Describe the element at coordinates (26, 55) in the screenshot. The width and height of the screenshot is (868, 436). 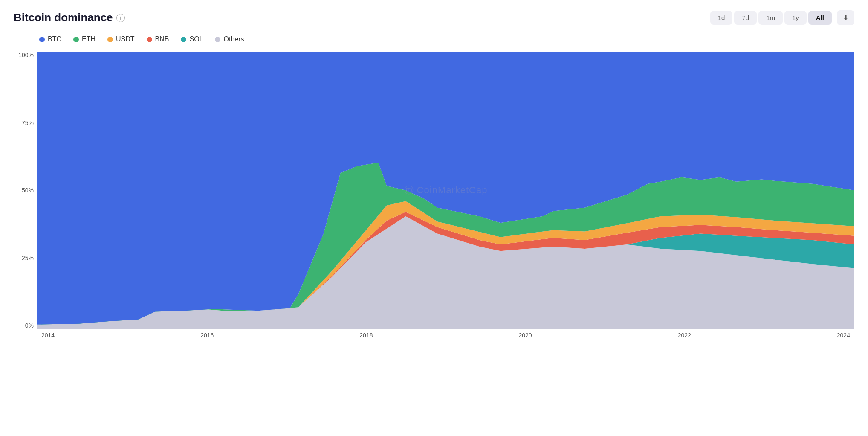
I see `y-label-100: 100%` at that location.